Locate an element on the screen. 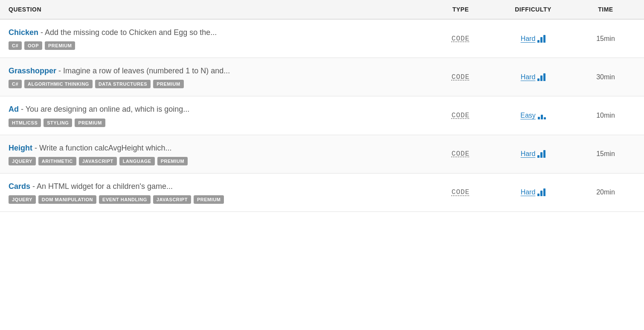 The image size is (644, 330). question-title-bold: Cards is located at coordinates (20, 186).